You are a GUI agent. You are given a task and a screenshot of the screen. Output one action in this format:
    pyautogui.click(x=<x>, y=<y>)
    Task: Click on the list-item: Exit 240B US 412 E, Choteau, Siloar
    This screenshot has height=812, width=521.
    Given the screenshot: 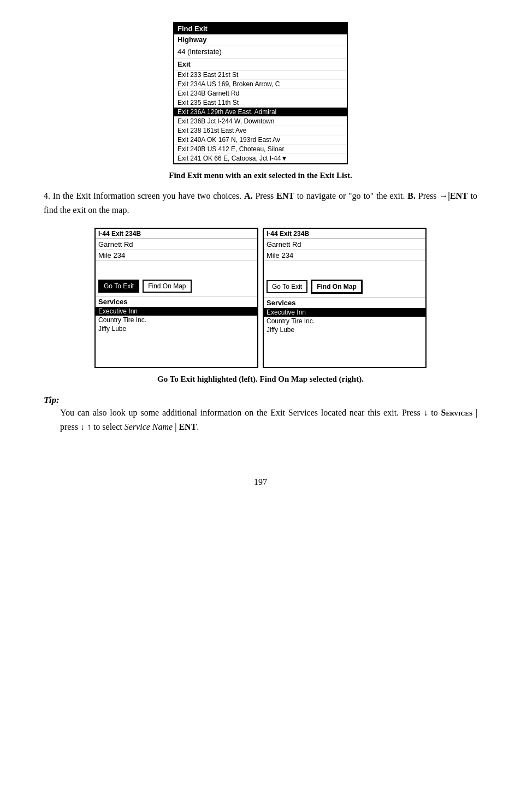 What is the action you would take?
    pyautogui.click(x=260, y=150)
    